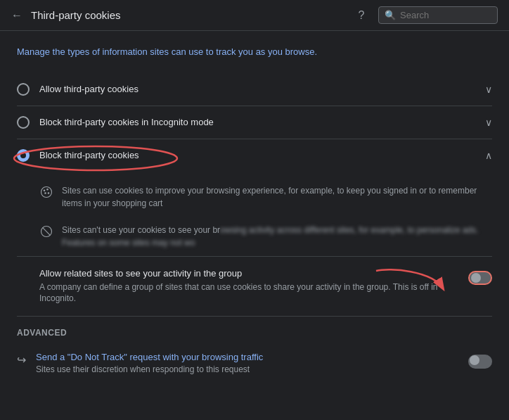 The width and height of the screenshot is (509, 420). I want to click on header: ← Third-party cookies ? 🔍, so click(254, 15).